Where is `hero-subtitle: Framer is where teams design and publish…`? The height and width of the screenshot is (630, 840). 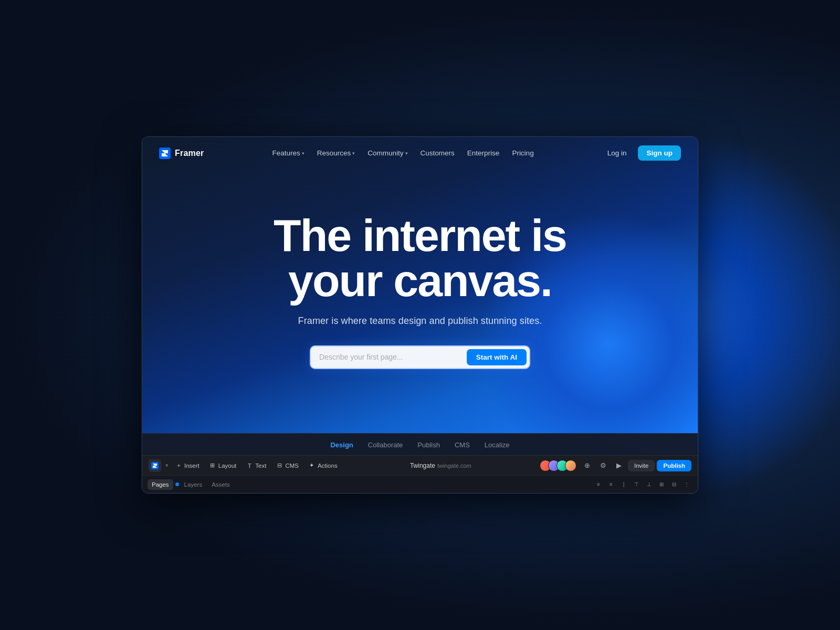
hero-subtitle: Framer is where teams design and publish… is located at coordinates (420, 321).